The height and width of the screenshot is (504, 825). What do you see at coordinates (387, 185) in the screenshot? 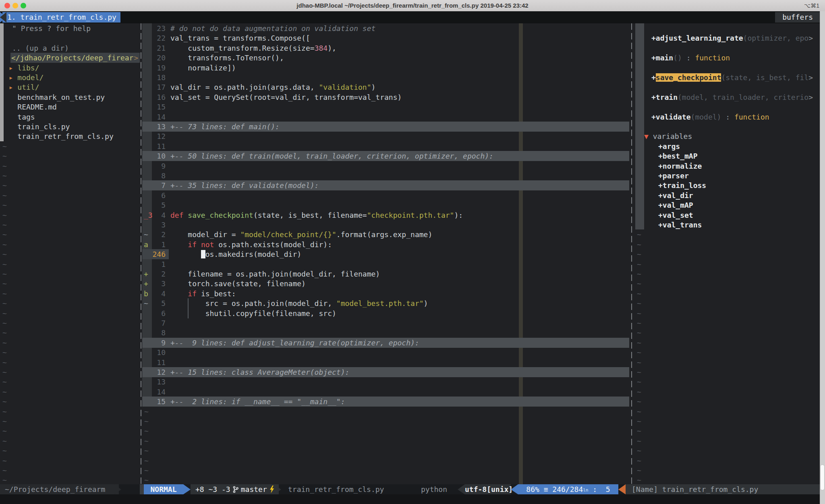
I see `fold-line: 7+-- 35 lines: def validate(model):` at bounding box center [387, 185].